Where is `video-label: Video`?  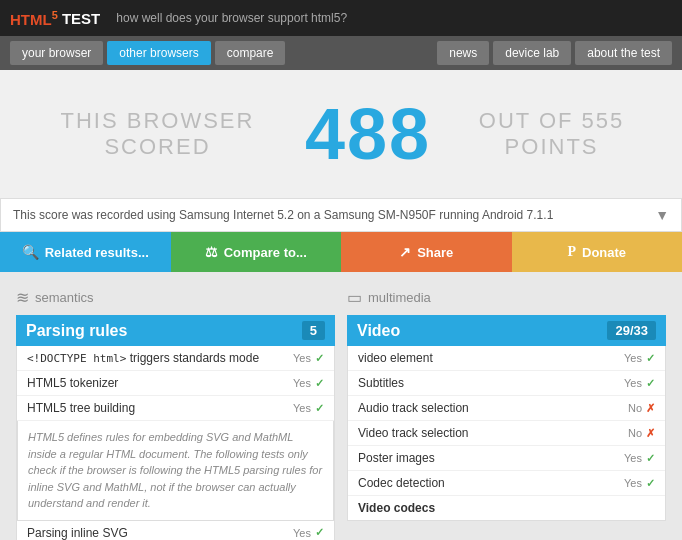
video-label: Video is located at coordinates (378, 331).